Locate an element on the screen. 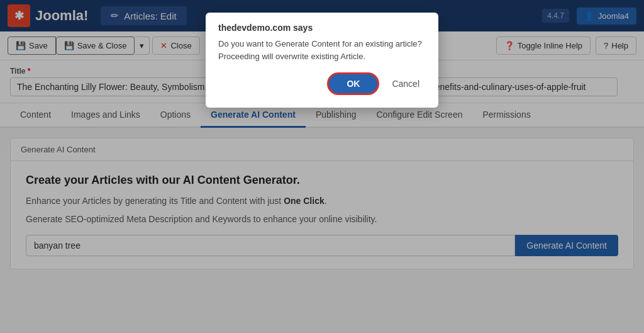 This screenshot has height=333, width=644. modal-dialog: thedevdemo.com says Do you want to Gener… is located at coordinates (322, 60).